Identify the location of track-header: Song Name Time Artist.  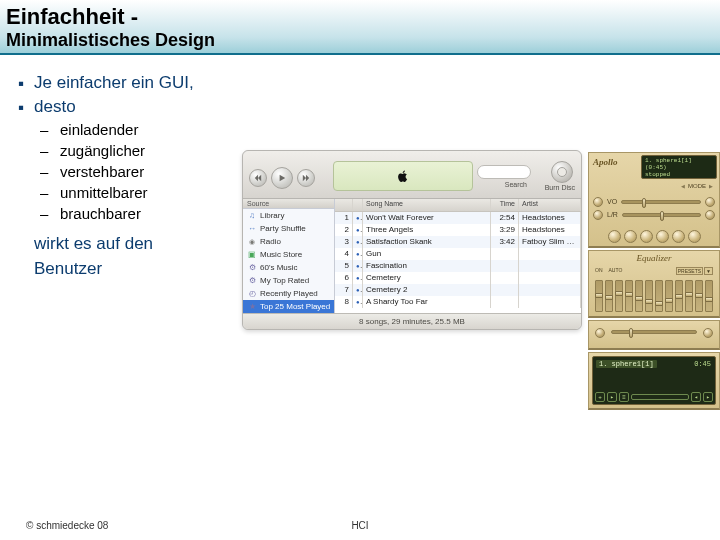
(458, 206).